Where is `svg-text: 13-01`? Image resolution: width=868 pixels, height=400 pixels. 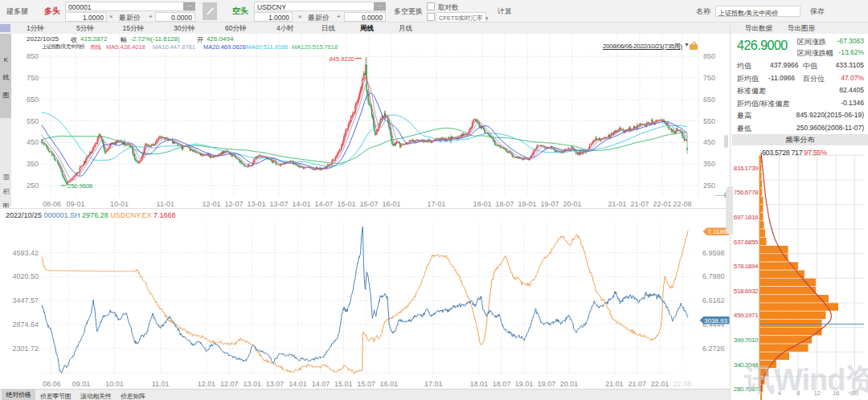 svg-text: 13-01 is located at coordinates (256, 204).